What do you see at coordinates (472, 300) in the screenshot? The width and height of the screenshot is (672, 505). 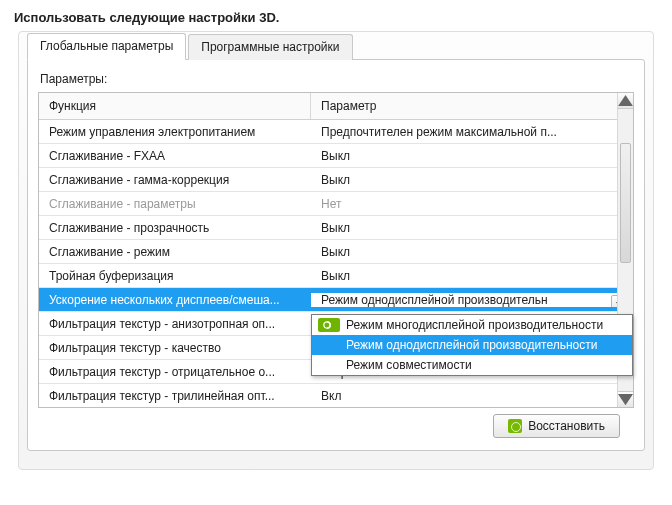 I see `cell-parameter: Режим однодисплейной производительн` at bounding box center [472, 300].